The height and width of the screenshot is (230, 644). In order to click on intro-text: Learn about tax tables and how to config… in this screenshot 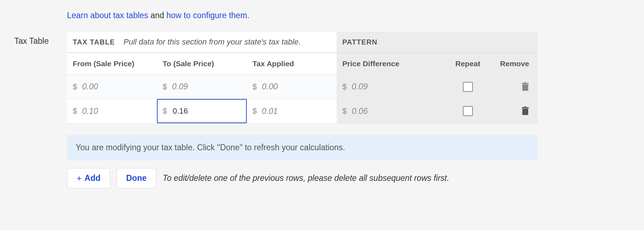, I will do `click(302, 16)`.